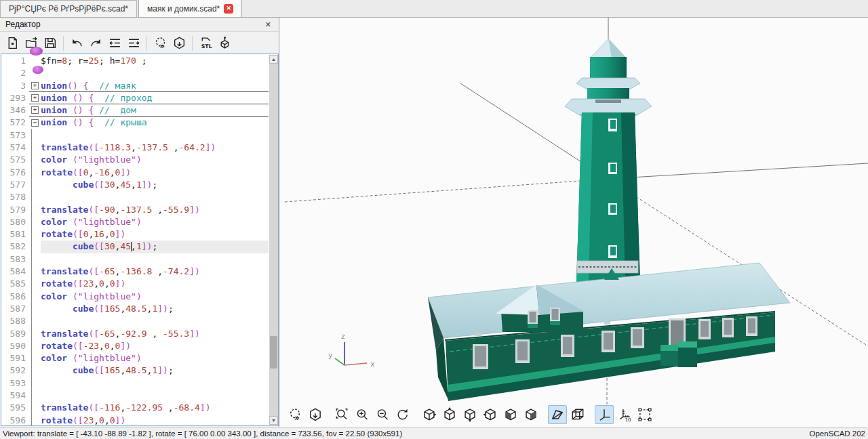 The height and width of the screenshot is (439, 868). Describe the element at coordinates (274, 240) in the screenshot. I see `editor-scrollbar: ▲ ▼` at that location.